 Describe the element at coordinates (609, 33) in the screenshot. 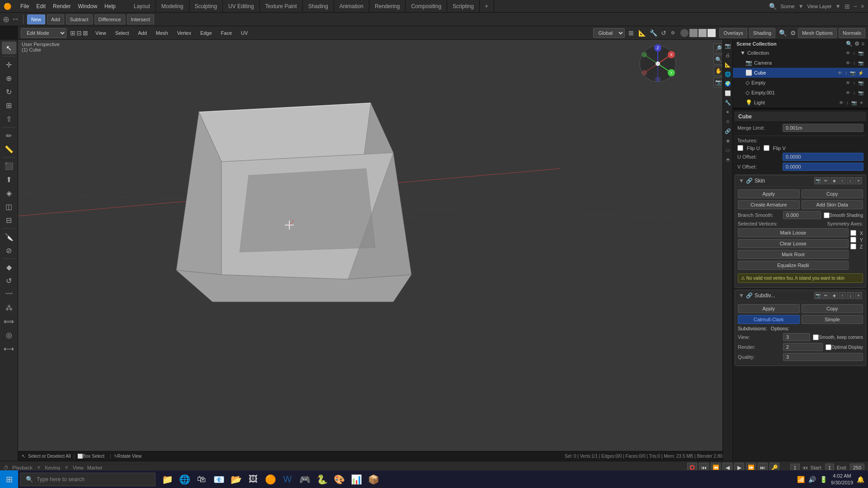

I see `transform-selector: Global Local Normal` at that location.